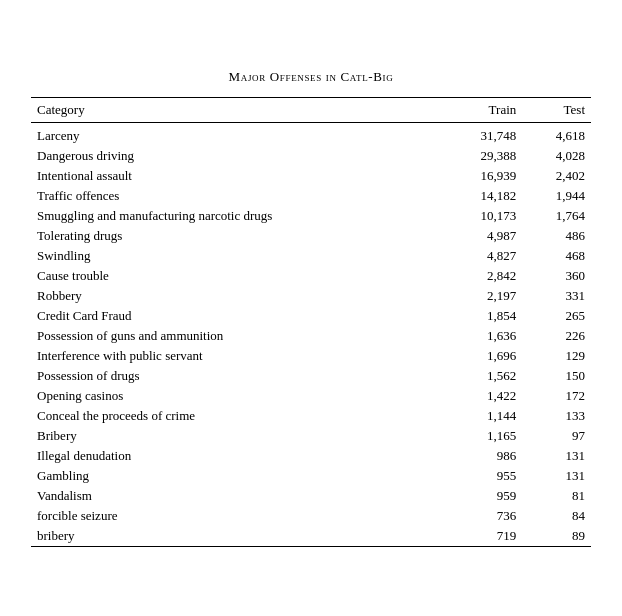  What do you see at coordinates (237, 216) in the screenshot?
I see `category-cell: Smuggling and manufacturing narcotic dru…` at bounding box center [237, 216].